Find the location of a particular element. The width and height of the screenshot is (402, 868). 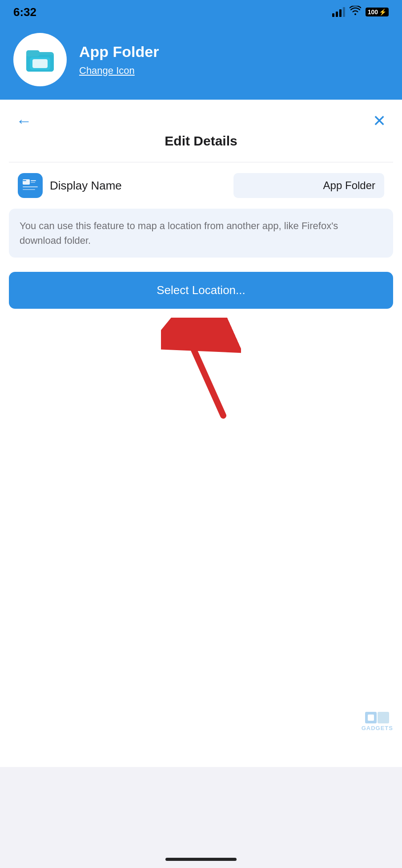

wifi-icon is located at coordinates (355, 12).